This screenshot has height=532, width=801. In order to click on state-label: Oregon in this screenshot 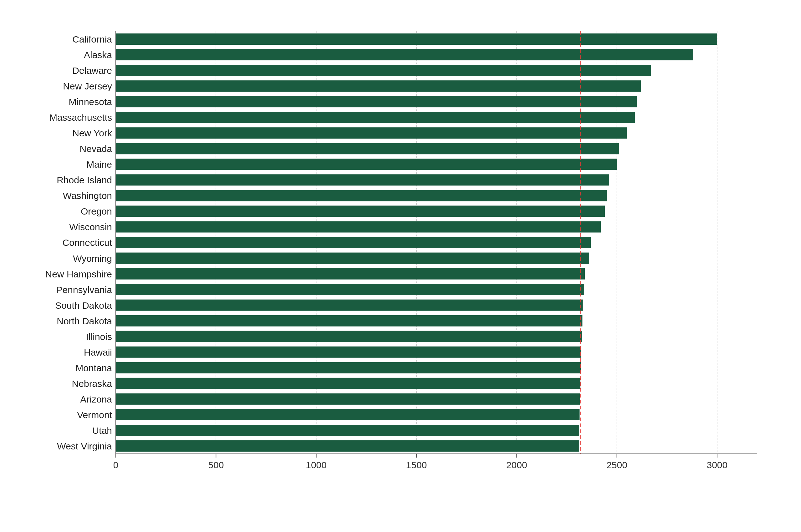, I will do `click(96, 211)`.